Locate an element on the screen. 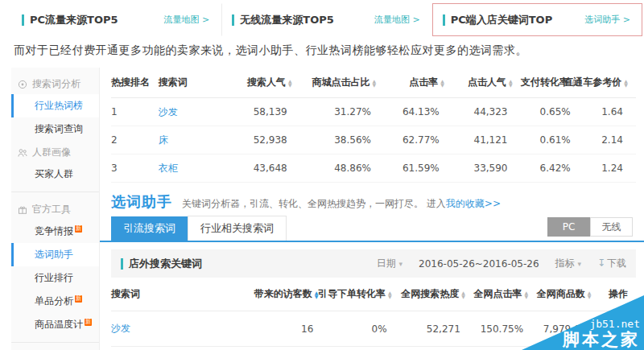 Image resolution: width=644 pixels, height=350 pixels. toggle-pc: PC is located at coordinates (568, 227).